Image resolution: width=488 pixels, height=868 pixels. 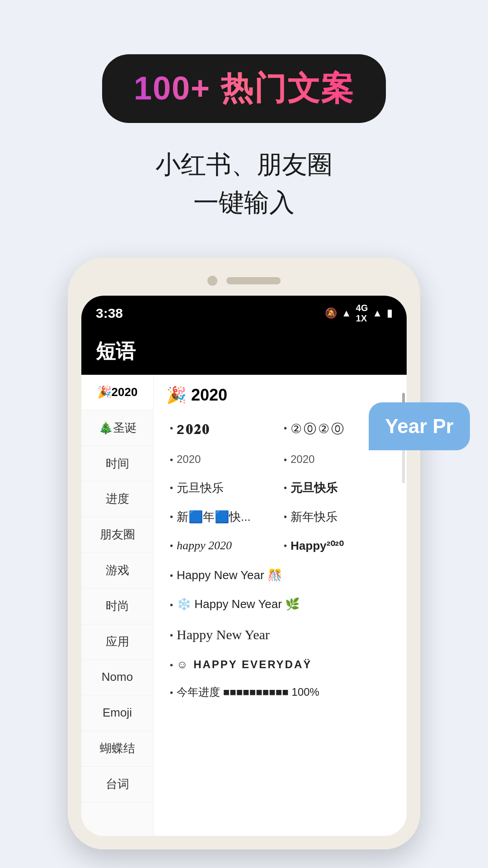 I want to click on item-value: ☺ HAPPY EVERYDAŸ, so click(x=244, y=665).